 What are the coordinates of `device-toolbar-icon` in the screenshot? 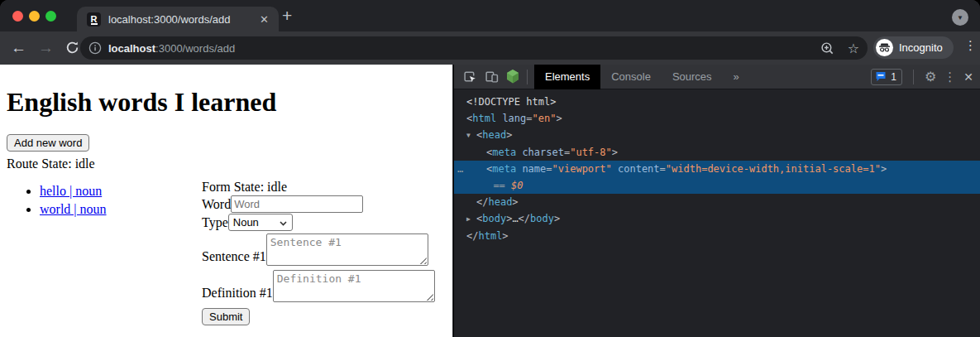 It's located at (491, 77).